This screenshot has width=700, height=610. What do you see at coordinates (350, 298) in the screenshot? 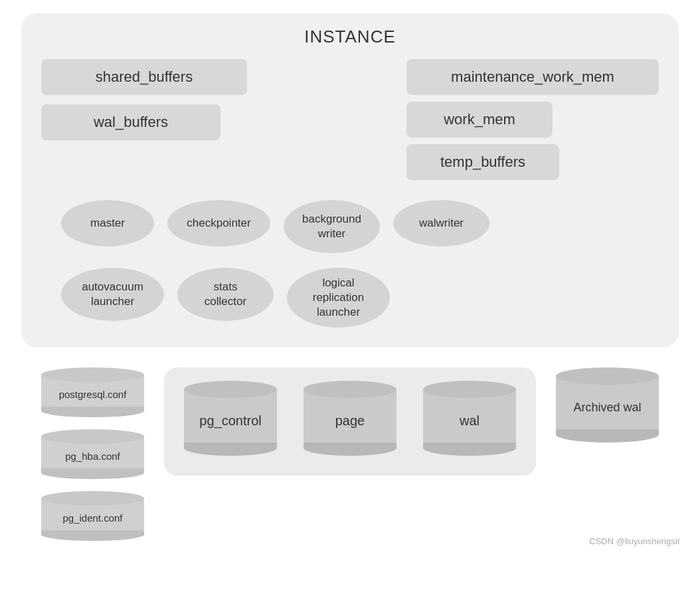
I see `process-row-2: autovacuumlauncher statscollector logica…` at bounding box center [350, 298].